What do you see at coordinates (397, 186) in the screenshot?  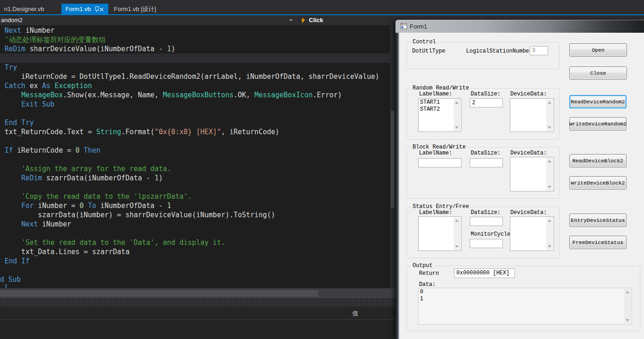 I see `window-left-border` at bounding box center [397, 186].